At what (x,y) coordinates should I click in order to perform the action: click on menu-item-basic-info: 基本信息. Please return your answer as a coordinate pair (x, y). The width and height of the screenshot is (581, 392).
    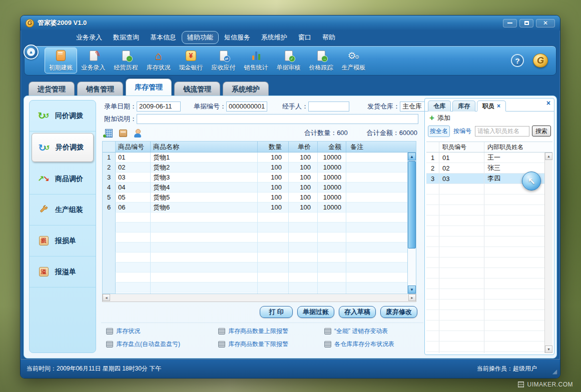
    Looking at the image, I should click on (163, 38).